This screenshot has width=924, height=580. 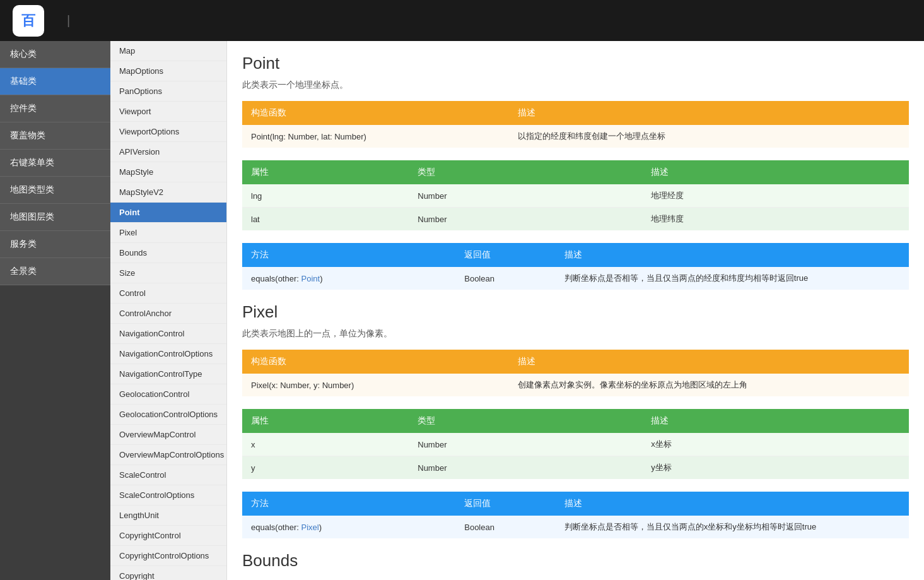 I want to click on subnav-item-mapstylesv2: MapStyleV2, so click(x=168, y=192).